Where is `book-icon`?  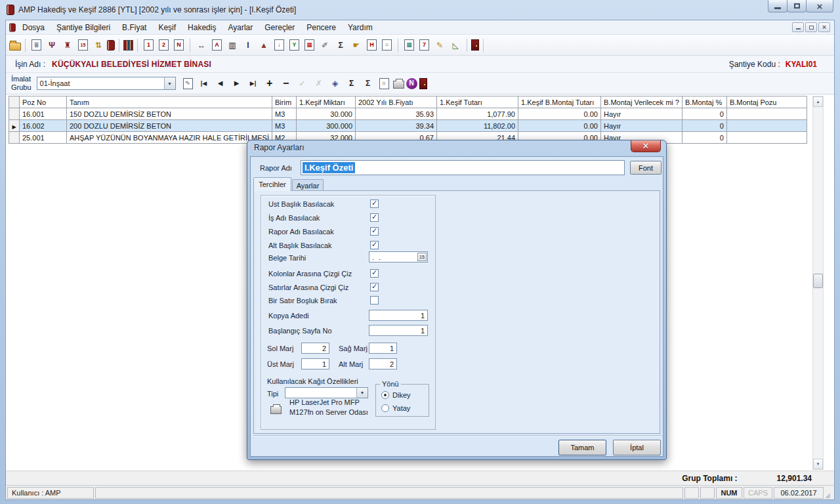 book-icon is located at coordinates (111, 45).